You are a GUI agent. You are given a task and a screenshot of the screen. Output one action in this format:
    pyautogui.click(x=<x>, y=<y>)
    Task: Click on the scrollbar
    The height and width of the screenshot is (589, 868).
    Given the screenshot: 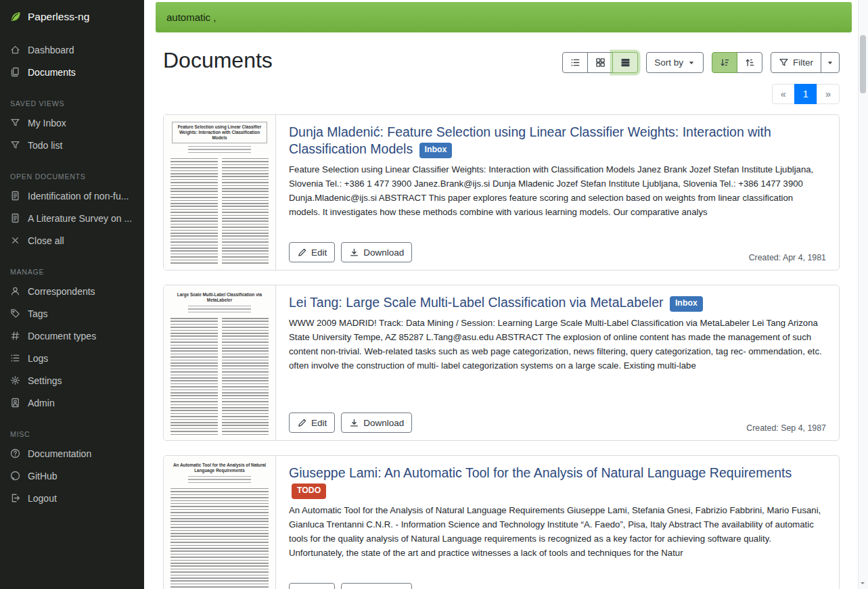 What is the action you would take?
    pyautogui.click(x=863, y=295)
    